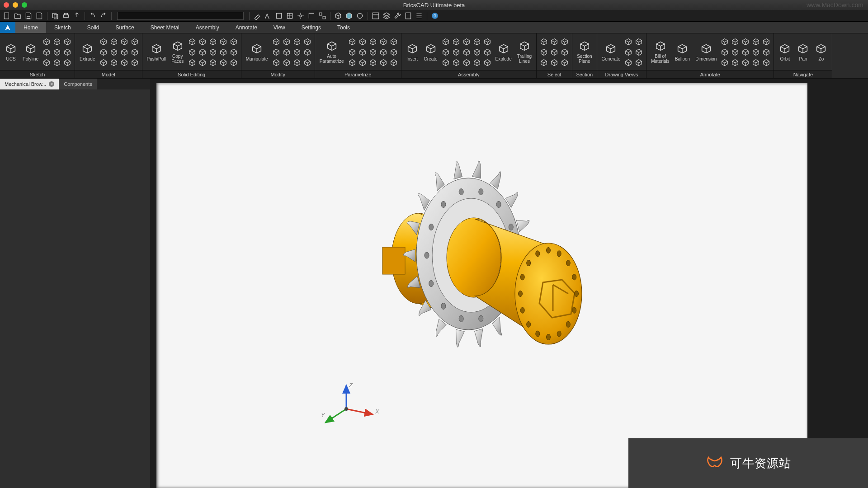  I want to click on explode-button: Explode, so click(504, 52).